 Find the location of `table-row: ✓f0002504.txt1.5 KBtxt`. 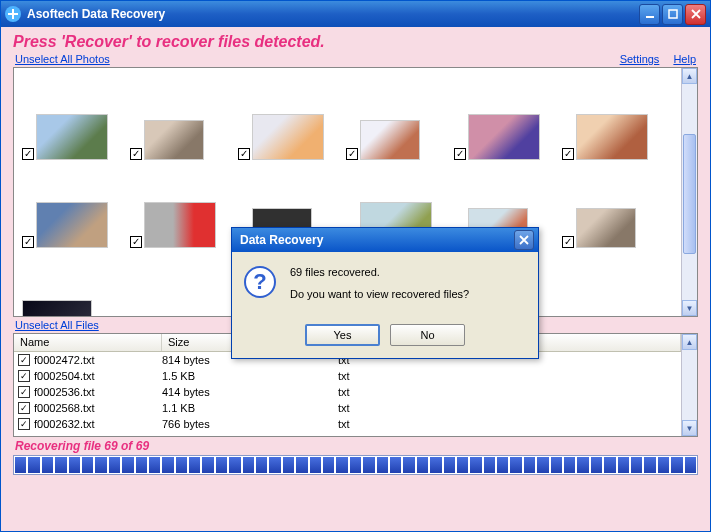

table-row: ✓f0002504.txt1.5 KBtxt is located at coordinates (348, 376).